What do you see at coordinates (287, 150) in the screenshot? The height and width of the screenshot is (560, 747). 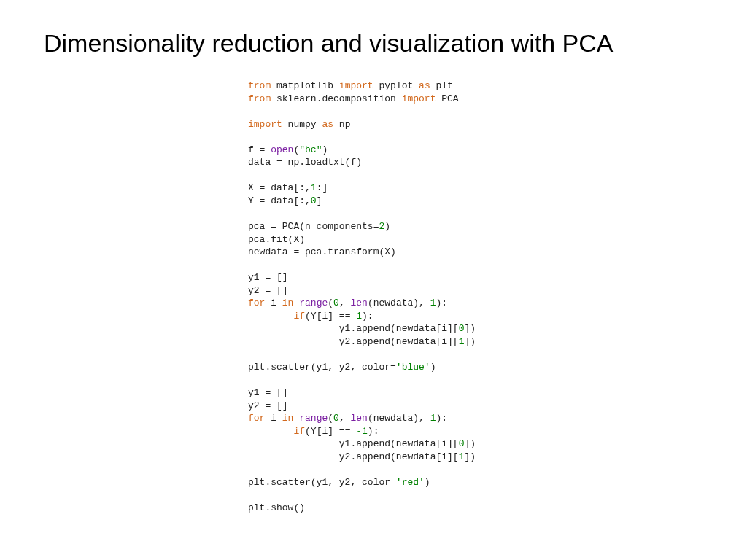 I see `code-line: f = open("bc")` at bounding box center [287, 150].